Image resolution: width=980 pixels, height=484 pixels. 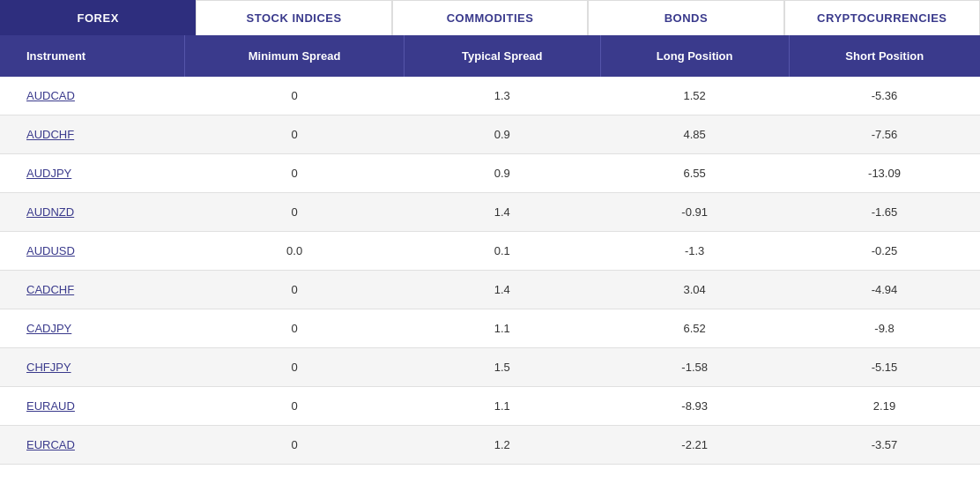 What do you see at coordinates (93, 174) in the screenshot?
I see `cell-instrument: AUDJPY` at bounding box center [93, 174].